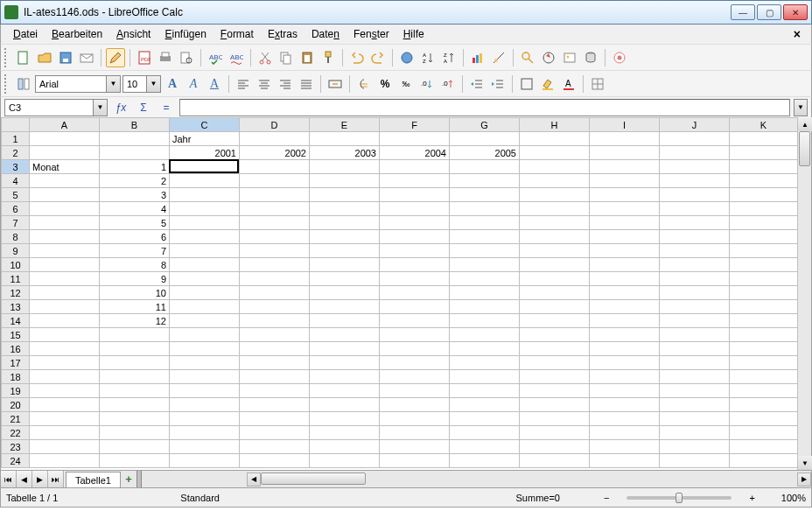 The width and height of the screenshot is (812, 525). I want to click on col-header-B: B, so click(135, 125).